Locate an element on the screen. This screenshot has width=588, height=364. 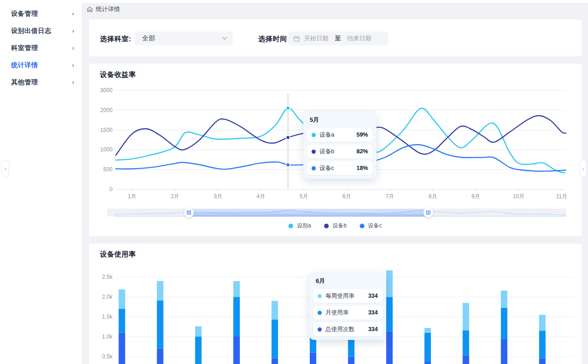
top-strip is located at coordinates (294, 1).